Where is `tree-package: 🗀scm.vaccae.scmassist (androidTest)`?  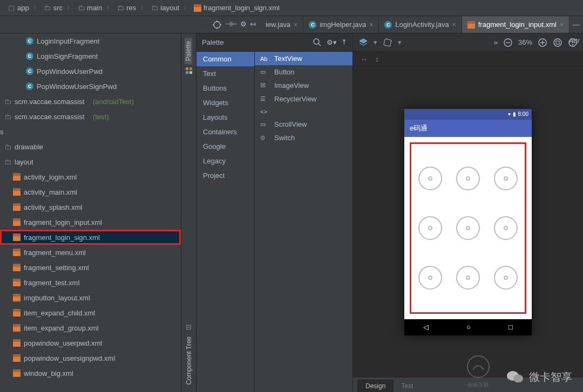 tree-package: 🗀scm.vaccae.scmassist (androidTest) is located at coordinates (91, 101).